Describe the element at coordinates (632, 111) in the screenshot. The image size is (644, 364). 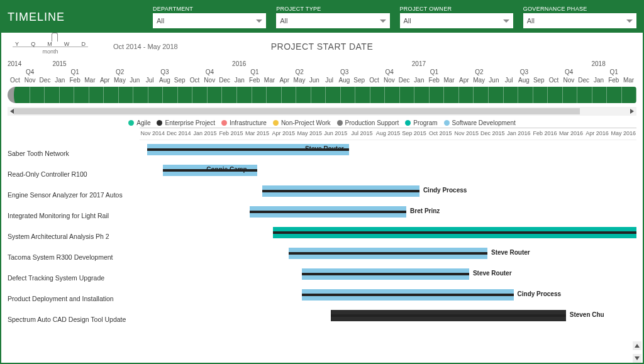
I see `scroll-right-icon` at that location.